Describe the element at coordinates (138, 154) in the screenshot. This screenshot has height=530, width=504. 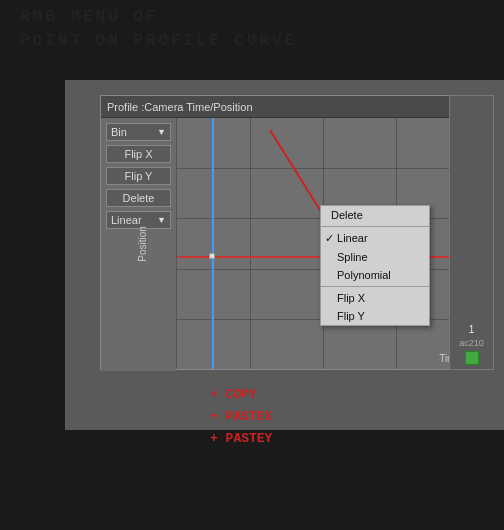
I see `flipx-button: Flip X` at that location.